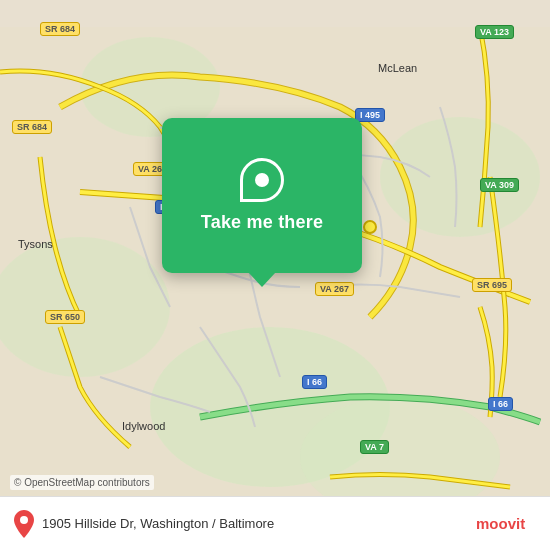 This screenshot has width=550, height=550. I want to click on road-label-va267-right: VA 267, so click(334, 289).